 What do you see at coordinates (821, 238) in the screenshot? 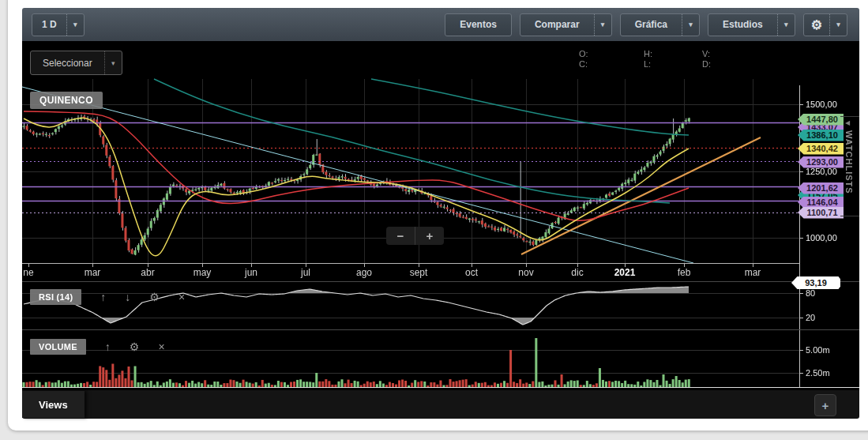
I see `y-axis-label: 1000,00` at bounding box center [821, 238].